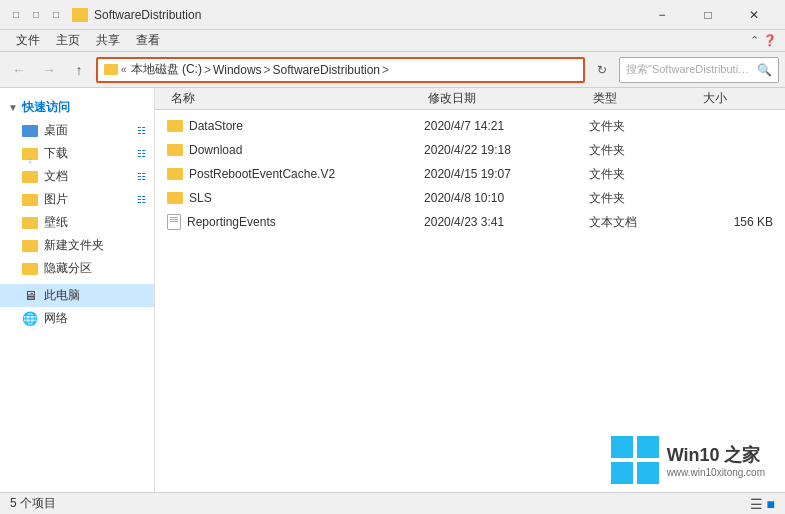 This screenshot has height=514, width=785. Describe the element at coordinates (506, 198) in the screenshot. I see `file-date-3: 2020/4/8 10:10` at that location.